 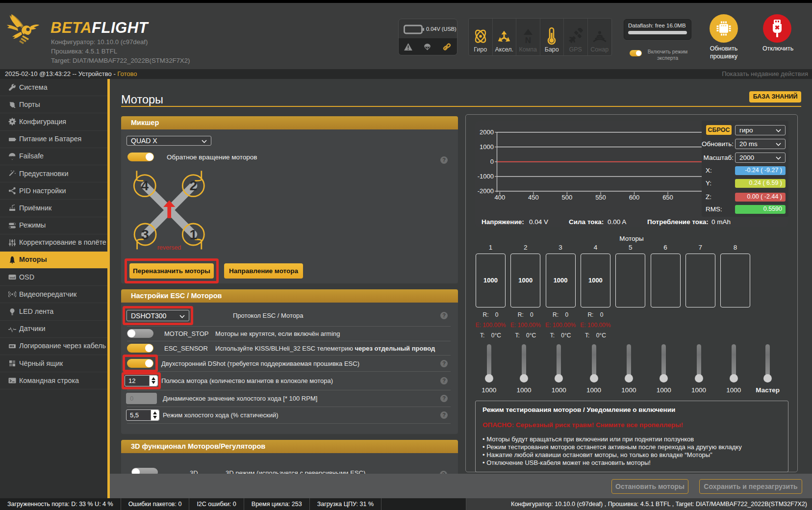 I want to click on svg-text: 450, so click(x=533, y=197).